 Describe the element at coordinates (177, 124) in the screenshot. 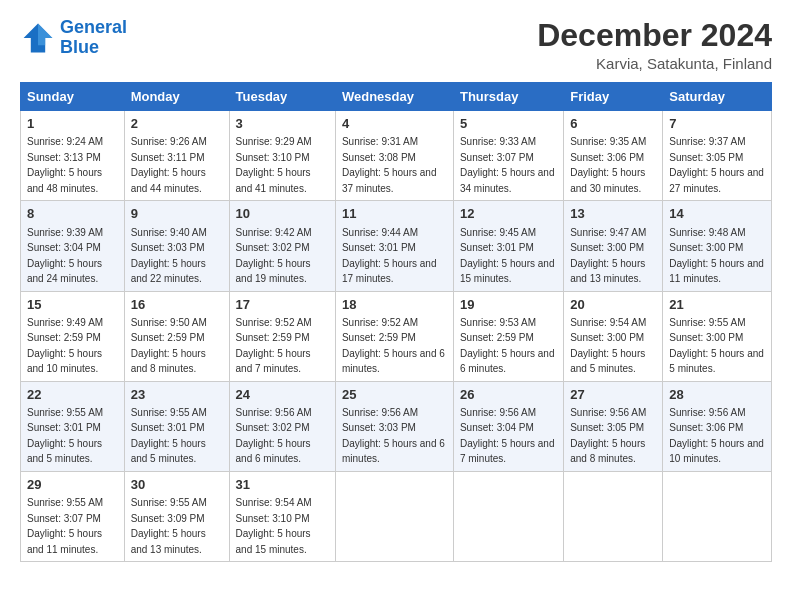

I see `day-number: 2` at that location.